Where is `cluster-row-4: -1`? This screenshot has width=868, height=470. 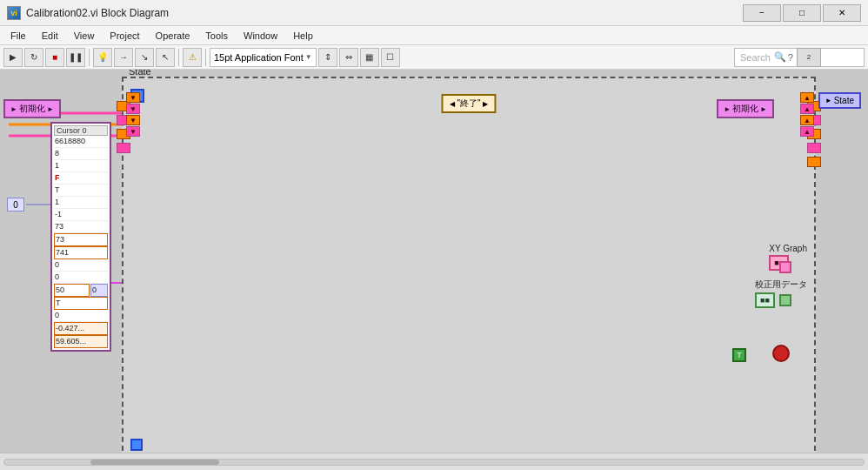
cluster-row-4: -1 is located at coordinates (81, 215).